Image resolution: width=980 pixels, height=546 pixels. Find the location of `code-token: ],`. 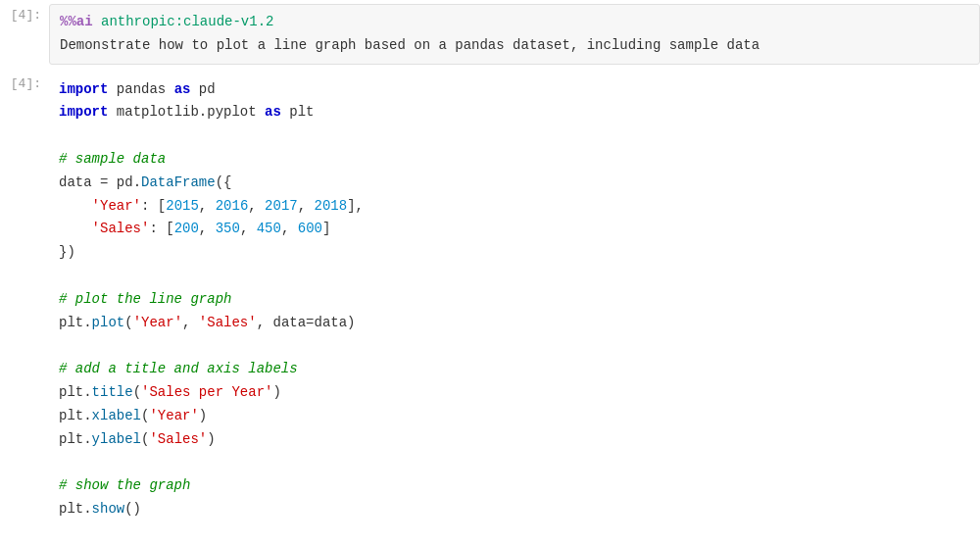

code-token: ], is located at coordinates (355, 206).